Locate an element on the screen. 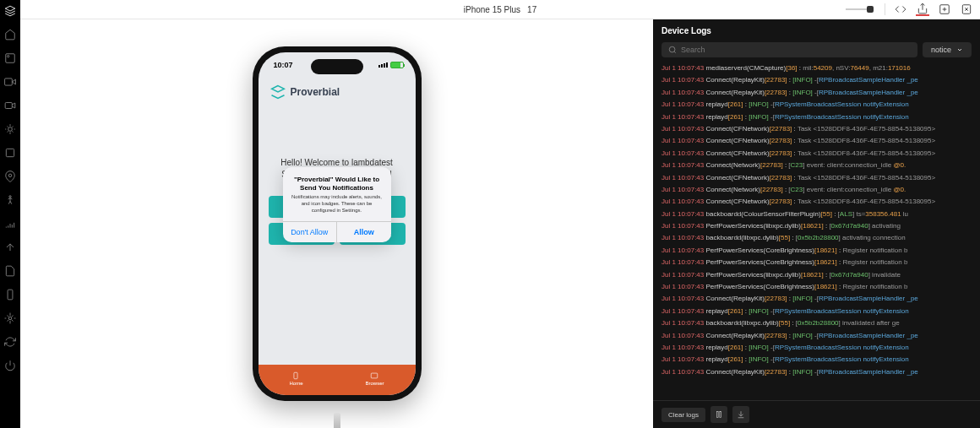  device-label: iPhone 15 Plus 17 is located at coordinates (500, 10).